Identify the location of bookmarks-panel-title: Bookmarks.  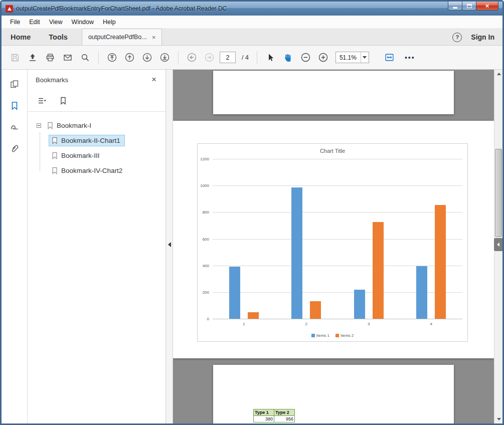
(92, 80).